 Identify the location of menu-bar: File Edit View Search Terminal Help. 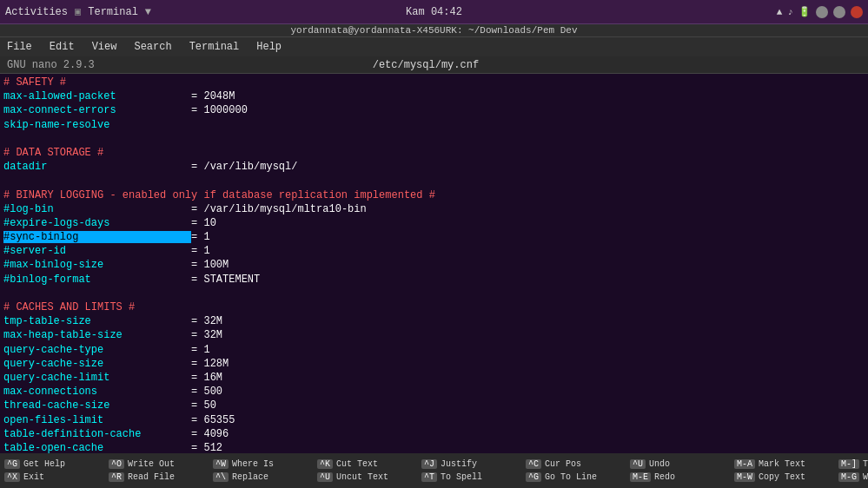
(434, 47).